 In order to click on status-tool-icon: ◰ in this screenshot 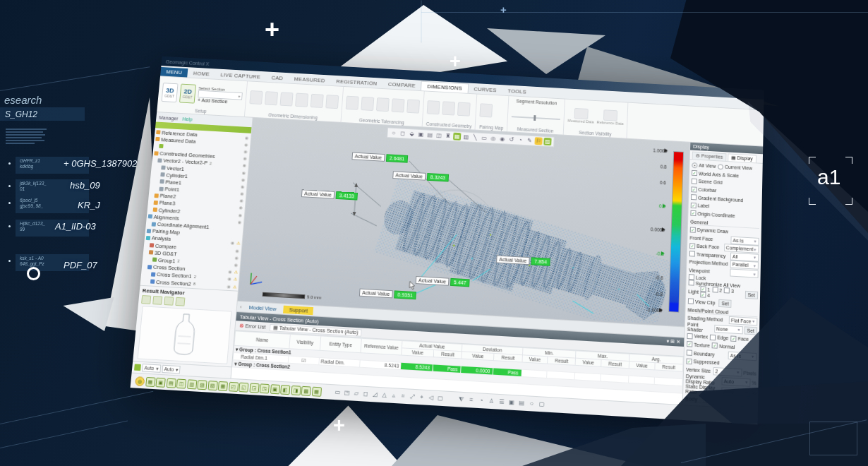, I will do `click(233, 386)`.